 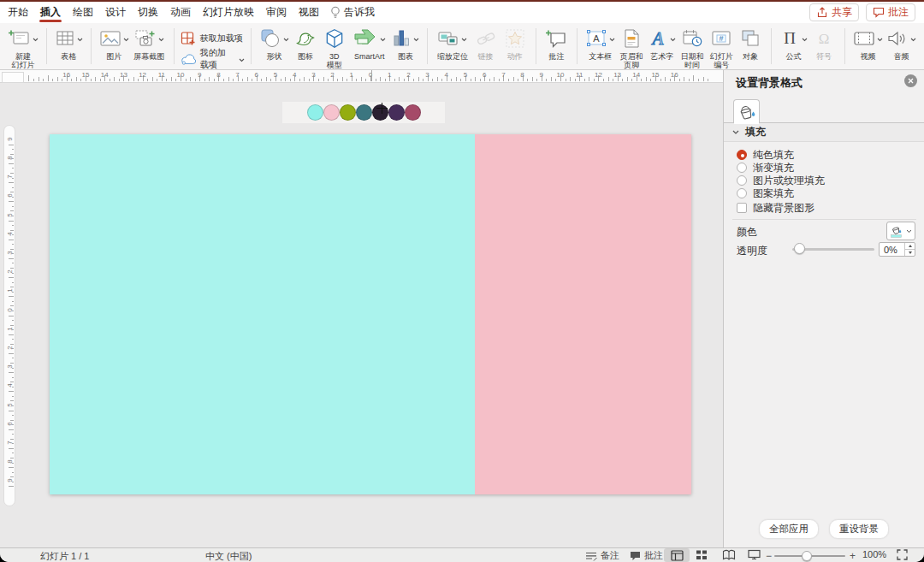 I want to click on menu-tab-审阅: 审阅, so click(x=276, y=12).